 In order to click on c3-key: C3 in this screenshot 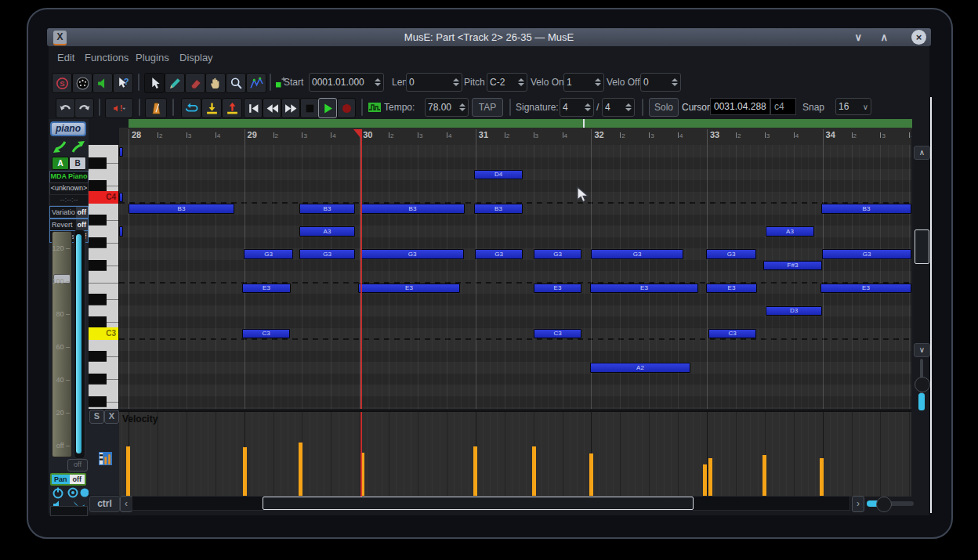, I will do `click(103, 334)`.